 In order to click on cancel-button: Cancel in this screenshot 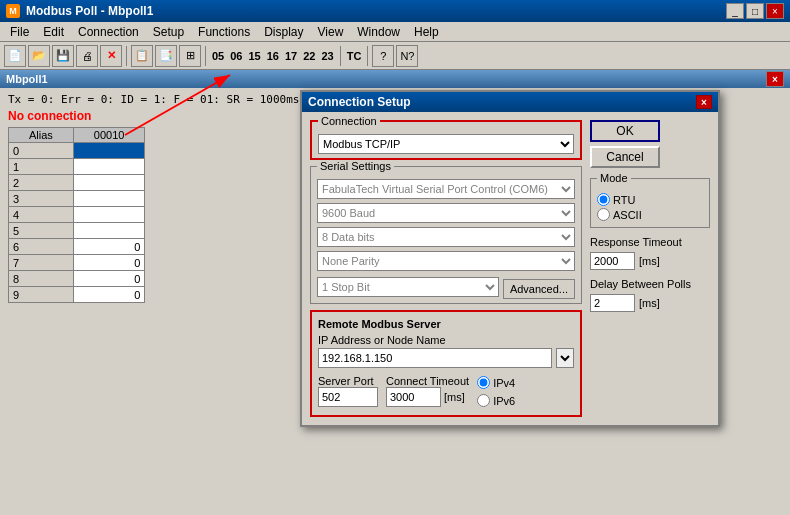, I will do `click(625, 157)`.